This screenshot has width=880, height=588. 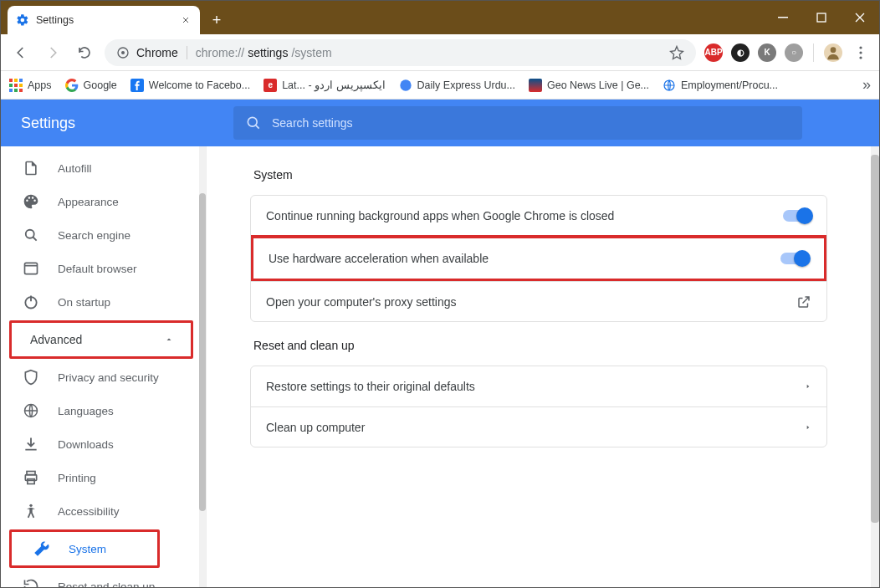 I want to click on bookmark-employment: Employment/Procu..., so click(x=720, y=85).